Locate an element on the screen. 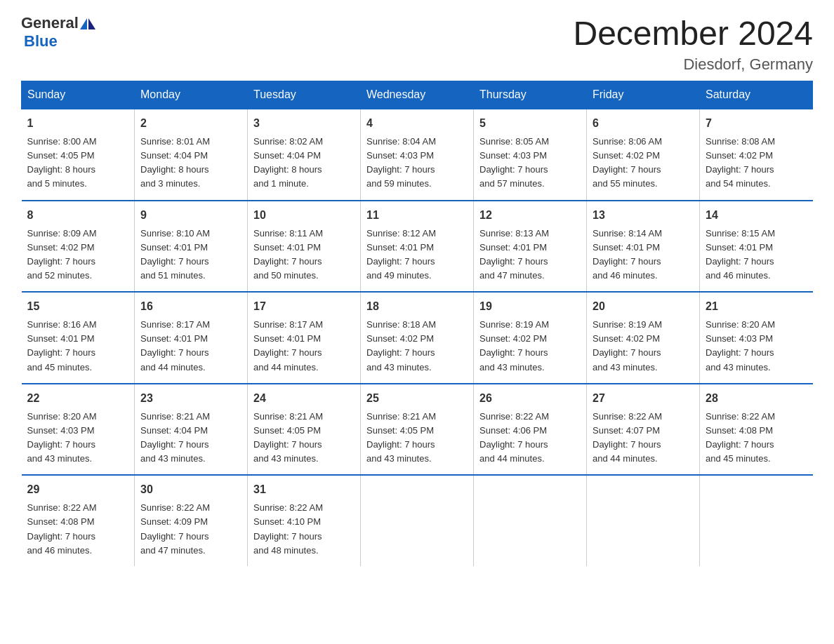 Image resolution: width=834 pixels, height=644 pixels. day-number: 27 is located at coordinates (643, 398).